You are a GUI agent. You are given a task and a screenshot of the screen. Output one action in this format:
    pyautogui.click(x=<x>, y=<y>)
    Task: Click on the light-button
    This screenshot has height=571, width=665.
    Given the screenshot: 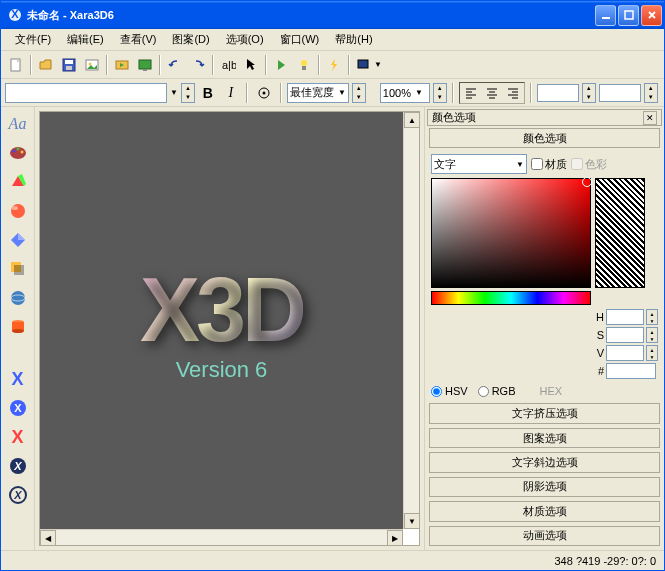 What is the action you would take?
    pyautogui.click(x=304, y=65)
    